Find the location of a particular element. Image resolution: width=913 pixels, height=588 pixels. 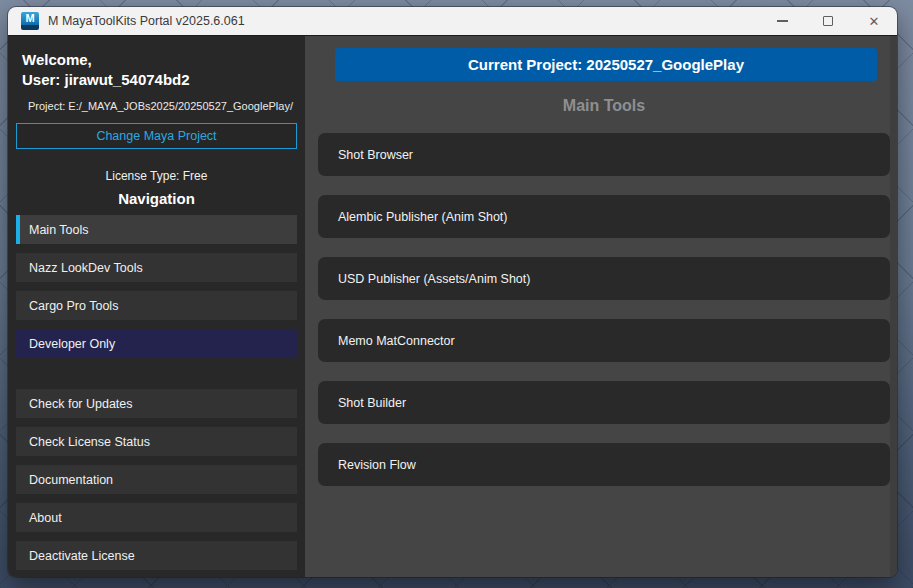

user-line: User: jirawut_54074bd2 is located at coordinates (160, 80).